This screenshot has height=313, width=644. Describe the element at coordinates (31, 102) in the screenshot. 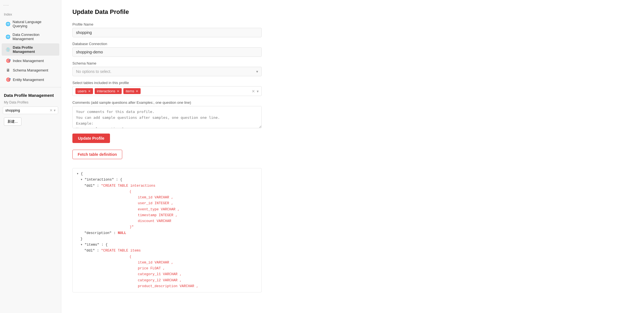

I see `my-profiles-label: My Data Profiles` at that location.